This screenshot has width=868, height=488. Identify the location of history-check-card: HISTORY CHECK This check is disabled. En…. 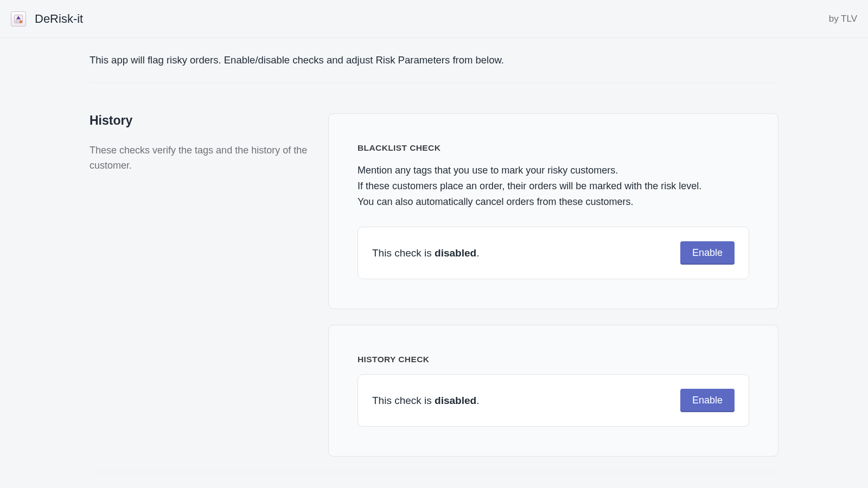
(553, 390).